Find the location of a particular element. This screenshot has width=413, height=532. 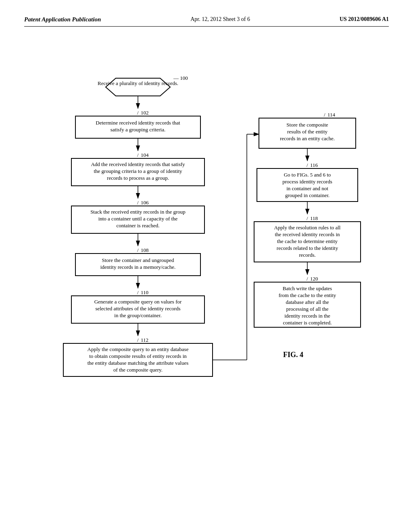

svg-text: Go to FIGs. 5 and 6 to is located at coordinates (307, 175).